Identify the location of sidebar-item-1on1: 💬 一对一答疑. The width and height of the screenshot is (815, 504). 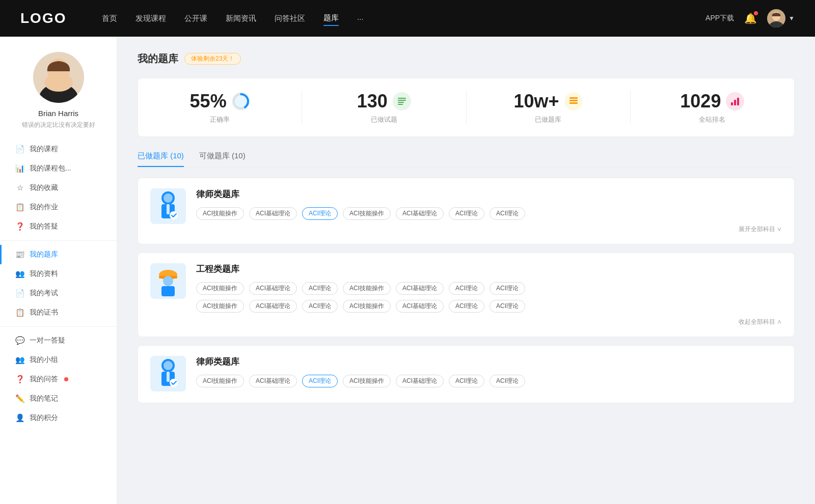
(58, 341).